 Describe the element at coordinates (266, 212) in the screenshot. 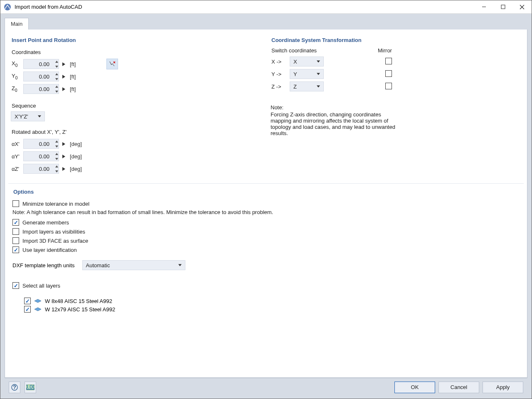

I see `minimize-tolerance-note: Note: A high tolerance can result in bad…` at that location.